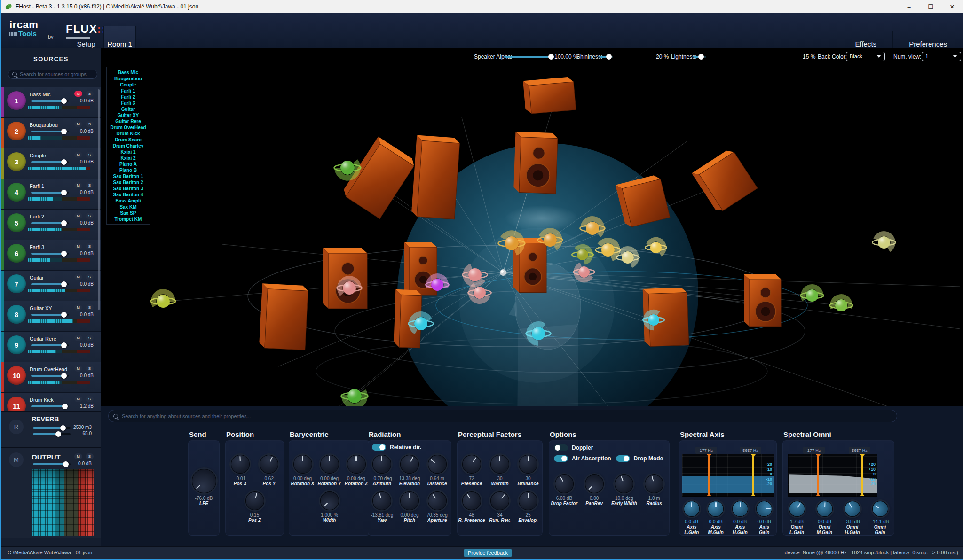  I want to click on overlay-source-name: Piano B, so click(128, 170).